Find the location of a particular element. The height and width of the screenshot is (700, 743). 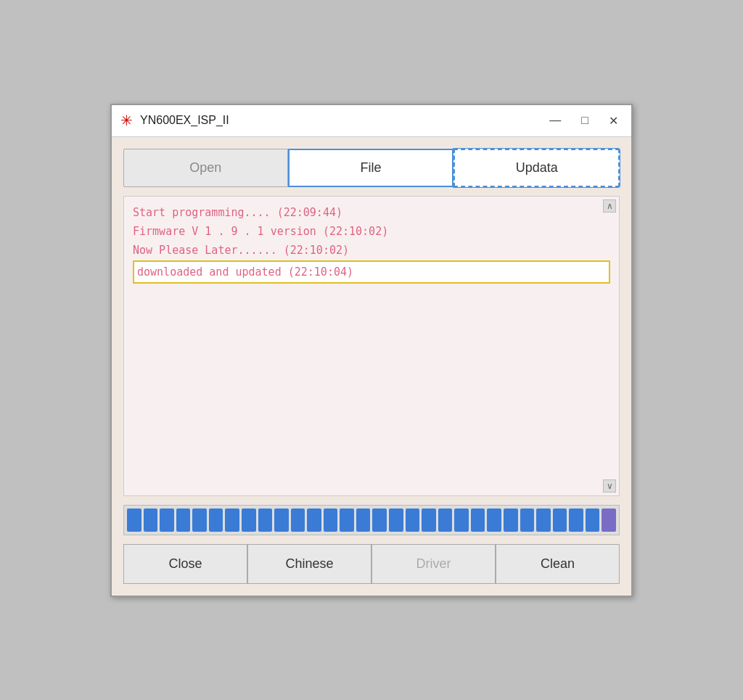

minimize-button: — is located at coordinates (555, 120).